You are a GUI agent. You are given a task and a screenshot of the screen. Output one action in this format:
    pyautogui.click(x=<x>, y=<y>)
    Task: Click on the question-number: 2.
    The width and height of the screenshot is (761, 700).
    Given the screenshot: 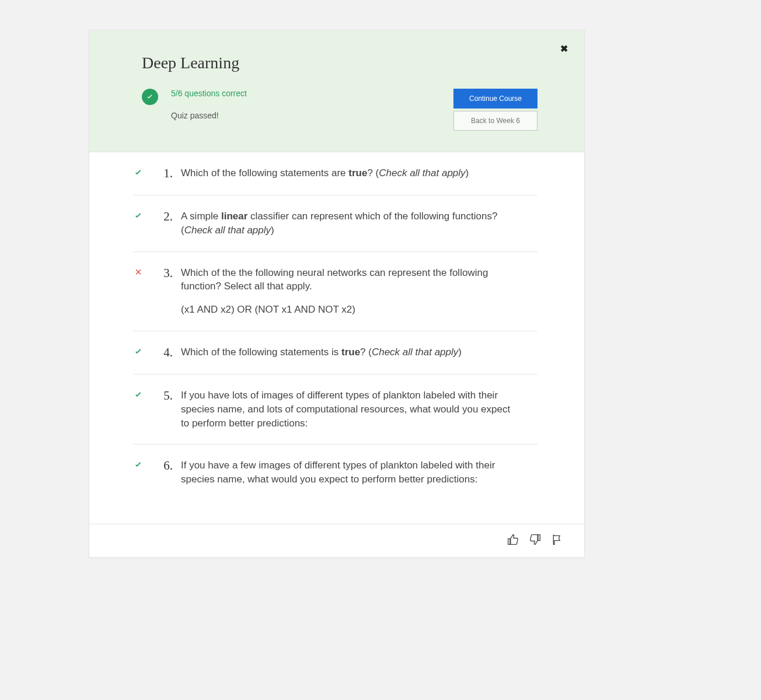 What is the action you would take?
    pyautogui.click(x=166, y=223)
    